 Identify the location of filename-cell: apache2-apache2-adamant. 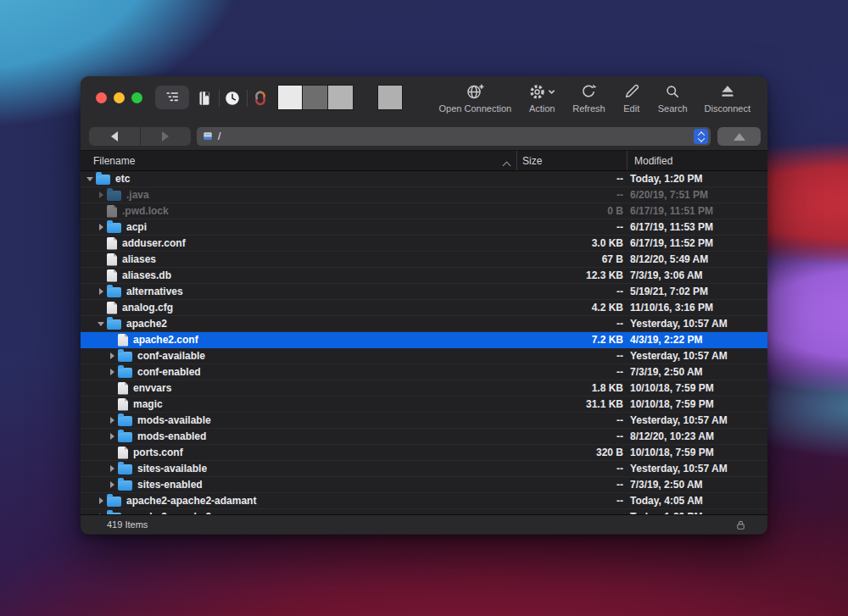
(324, 501).